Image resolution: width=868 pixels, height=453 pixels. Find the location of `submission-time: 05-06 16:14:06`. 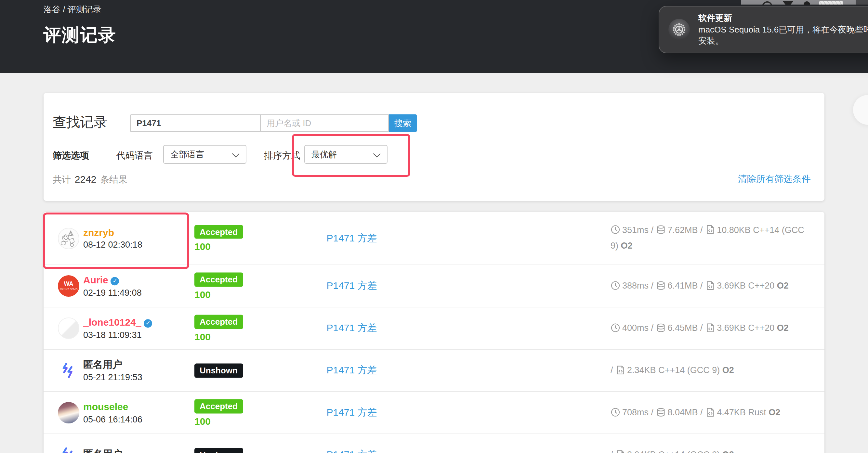

submission-time: 05-06 16:14:06 is located at coordinates (113, 420).